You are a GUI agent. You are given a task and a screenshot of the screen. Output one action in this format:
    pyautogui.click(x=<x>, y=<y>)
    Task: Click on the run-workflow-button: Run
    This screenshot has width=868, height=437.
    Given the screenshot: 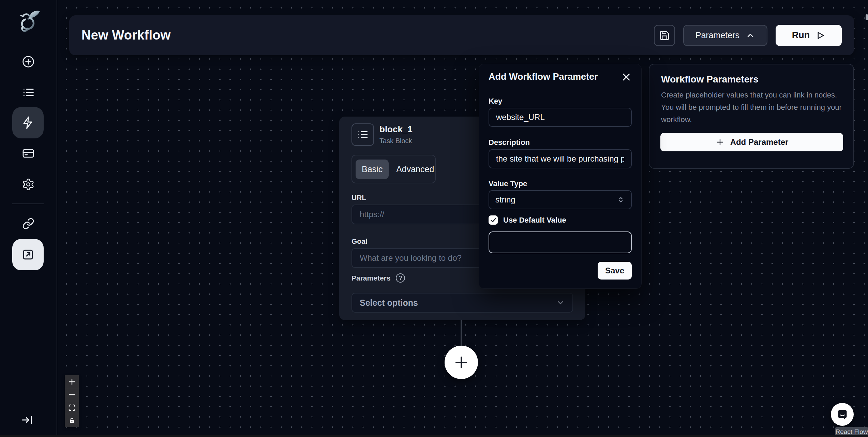 What is the action you would take?
    pyautogui.click(x=809, y=35)
    